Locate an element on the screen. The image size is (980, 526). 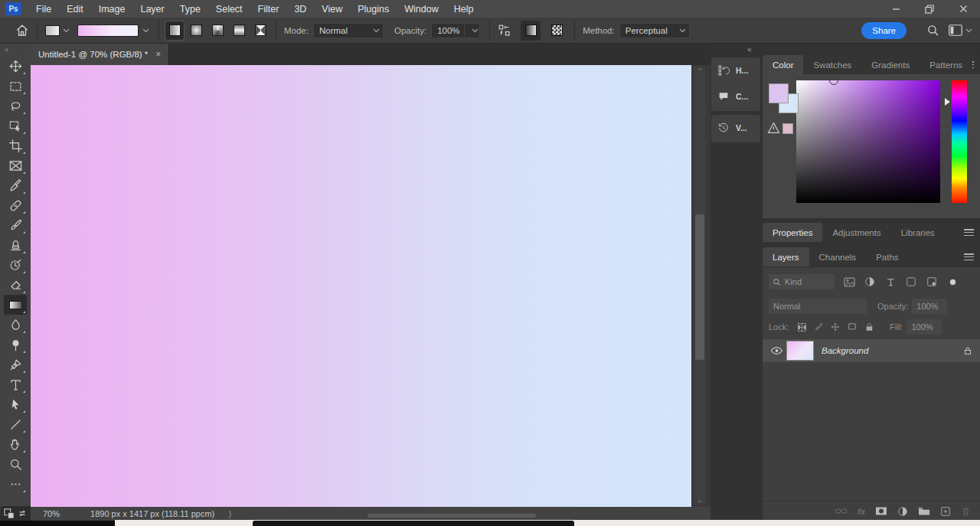
filter-adjustment-layers-icon is located at coordinates (870, 282).